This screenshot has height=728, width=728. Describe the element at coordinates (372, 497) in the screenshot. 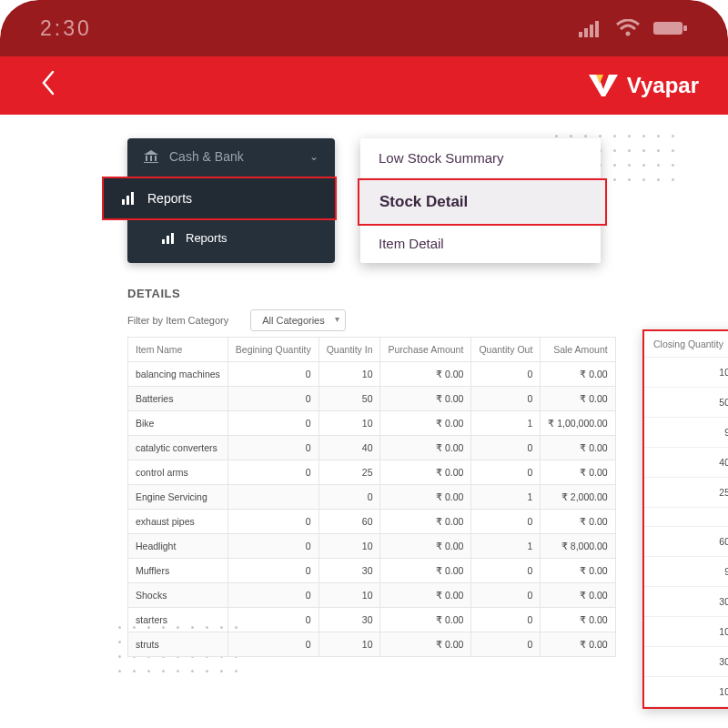

I see `table-row: Engine Servicing0₹ 0.001₹ 2,000.00` at that location.